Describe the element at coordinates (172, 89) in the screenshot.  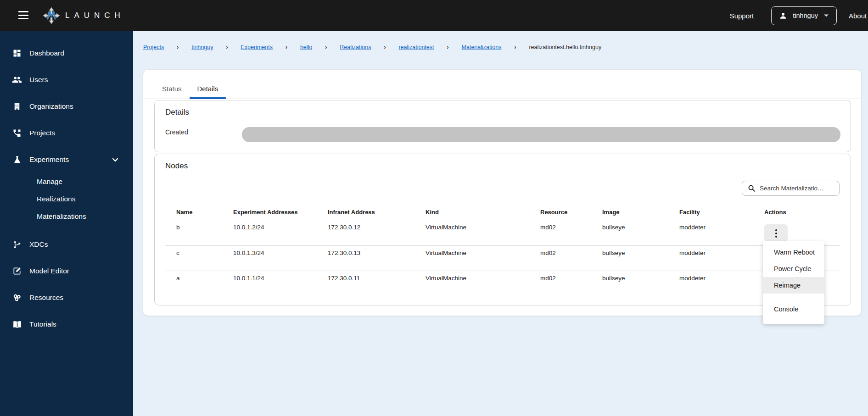
I see `tab-label: Status` at that location.